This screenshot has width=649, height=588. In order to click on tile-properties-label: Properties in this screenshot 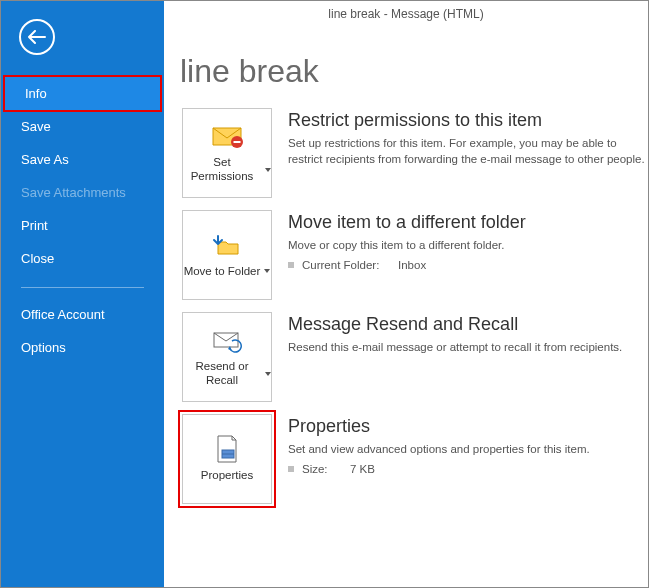, I will do `click(227, 476)`.